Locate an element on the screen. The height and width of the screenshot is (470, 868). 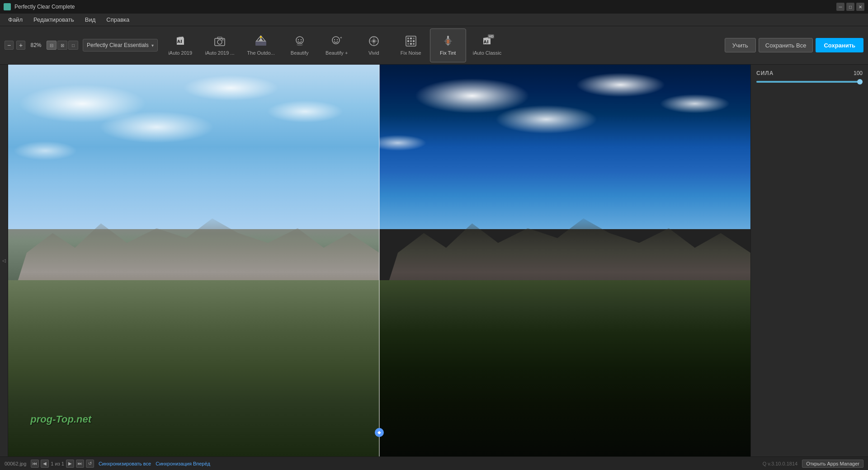
zoom-out-button: − is located at coordinates (9, 45).